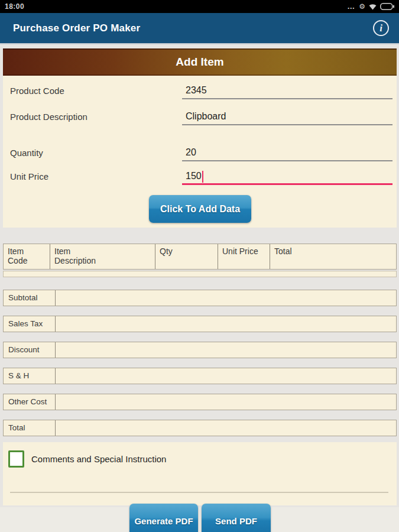  Describe the element at coordinates (200, 428) in the screenshot. I see `summary-row-total: Total` at that location.